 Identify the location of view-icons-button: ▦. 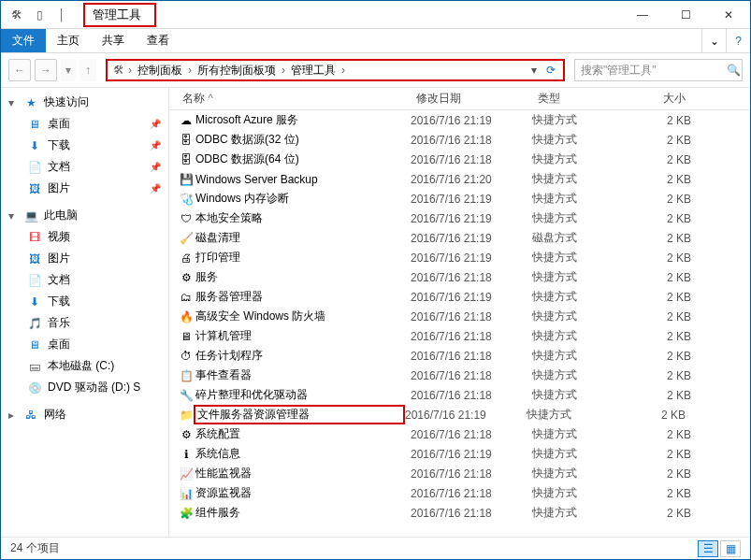
(730, 549).